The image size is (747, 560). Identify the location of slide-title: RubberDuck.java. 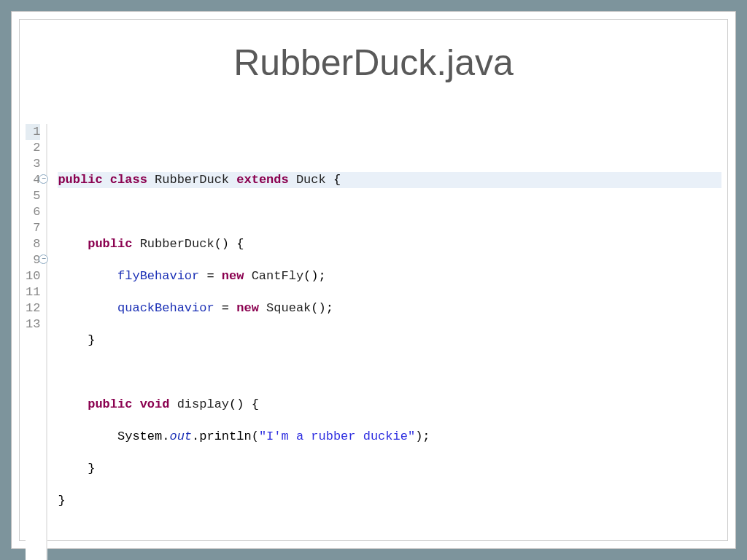
(374, 63).